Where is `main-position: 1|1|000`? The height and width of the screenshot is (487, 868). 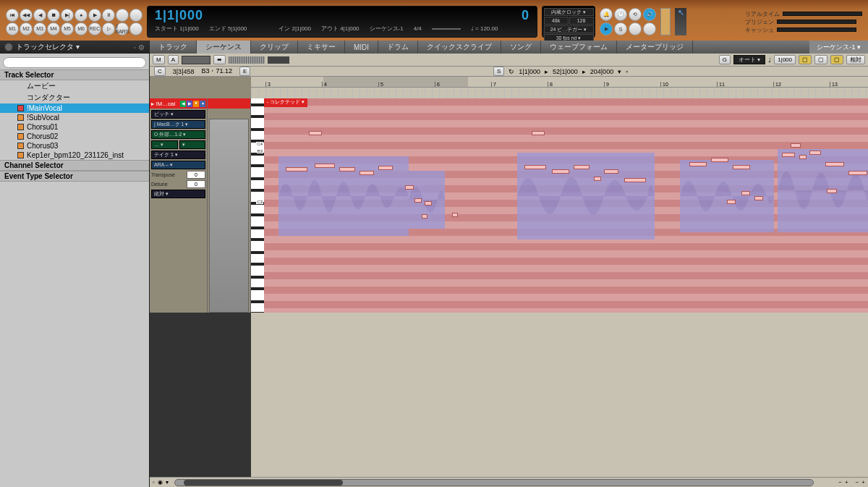 main-position: 1|1|000 is located at coordinates (179, 16).